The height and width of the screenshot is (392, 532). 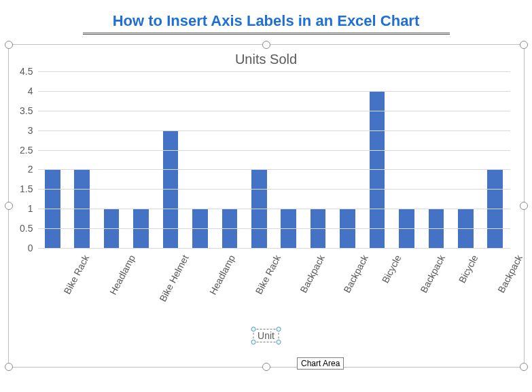 I want to click on y-tick-label: 4.5, so click(x=26, y=71).